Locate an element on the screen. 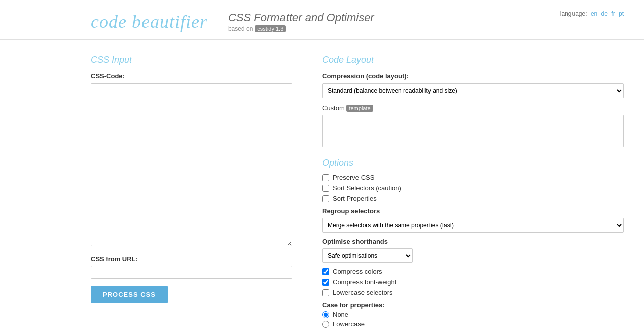  sort-selectors-row: Sort Selectors (caution) is located at coordinates (473, 188).